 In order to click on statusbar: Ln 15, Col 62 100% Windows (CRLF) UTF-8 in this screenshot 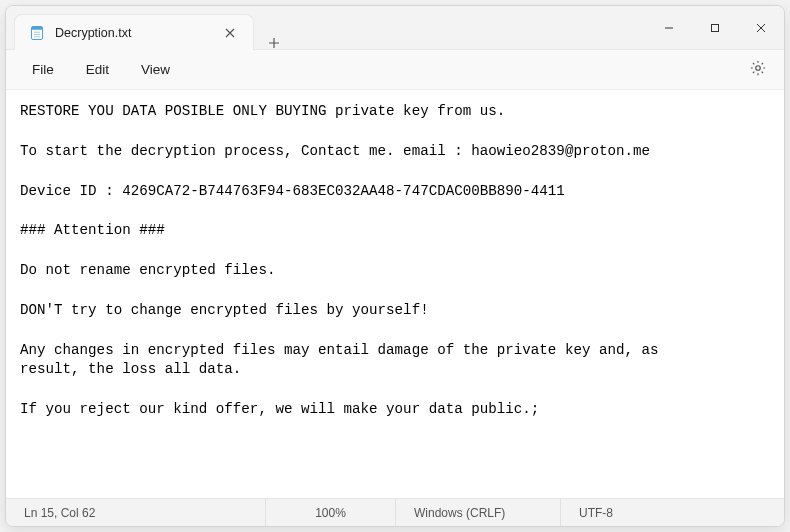, I will do `click(395, 512)`.